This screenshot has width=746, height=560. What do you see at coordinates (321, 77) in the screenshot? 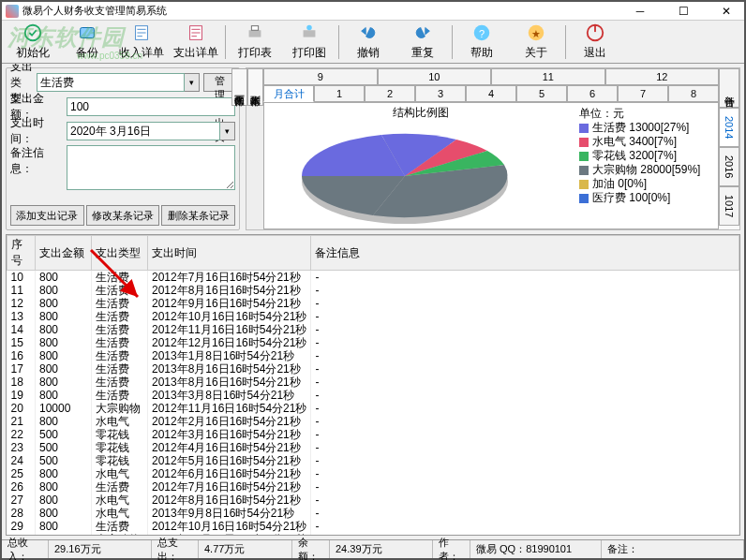
I see `month-tab: 9` at bounding box center [321, 77].